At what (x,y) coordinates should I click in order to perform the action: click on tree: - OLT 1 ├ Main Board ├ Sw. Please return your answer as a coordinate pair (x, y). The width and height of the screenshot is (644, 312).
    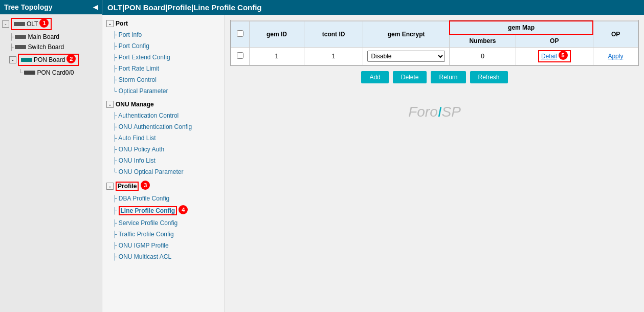
    Looking at the image, I should click on (51, 47).